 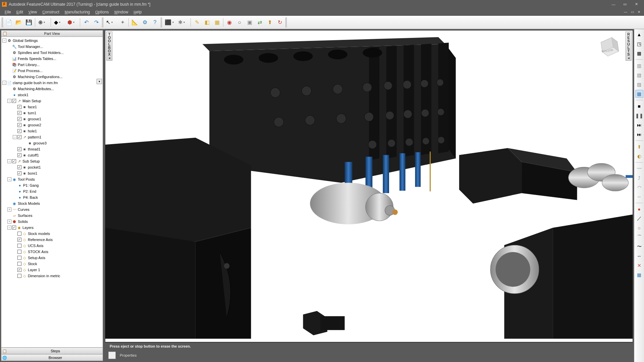 I want to click on tree-layer-stock-axis: ◇STOCK Axis, so click(x=52, y=252).